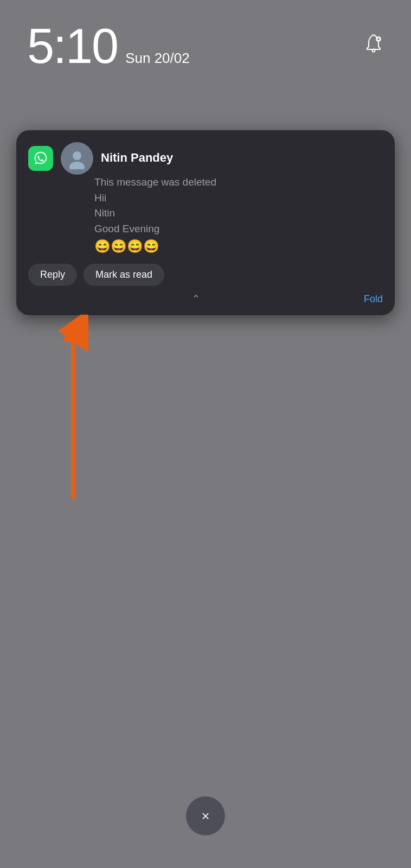 This screenshot has height=868, width=411. What do you see at coordinates (206, 41) in the screenshot?
I see `status-bar: 5:10 Sun 20/02` at bounding box center [206, 41].